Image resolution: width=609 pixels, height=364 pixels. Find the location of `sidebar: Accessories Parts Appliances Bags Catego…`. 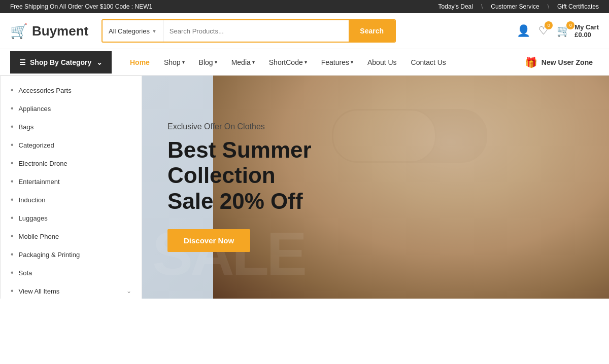

sidebar: Accessories Parts Appliances Bags Catego… is located at coordinates (71, 187).